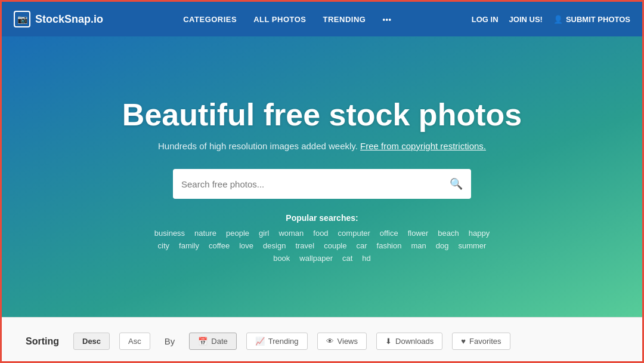 Image resolution: width=644 pixels, height=363 pixels. I want to click on hero-title: Beautiful free stock photos, so click(322, 115).